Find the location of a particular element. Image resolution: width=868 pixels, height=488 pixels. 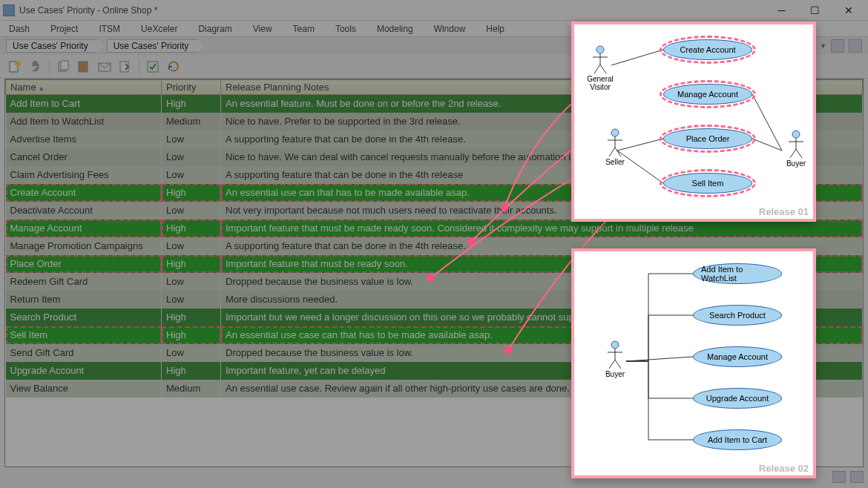

actor-general-visitor: General Visitor is located at coordinates (600, 68).